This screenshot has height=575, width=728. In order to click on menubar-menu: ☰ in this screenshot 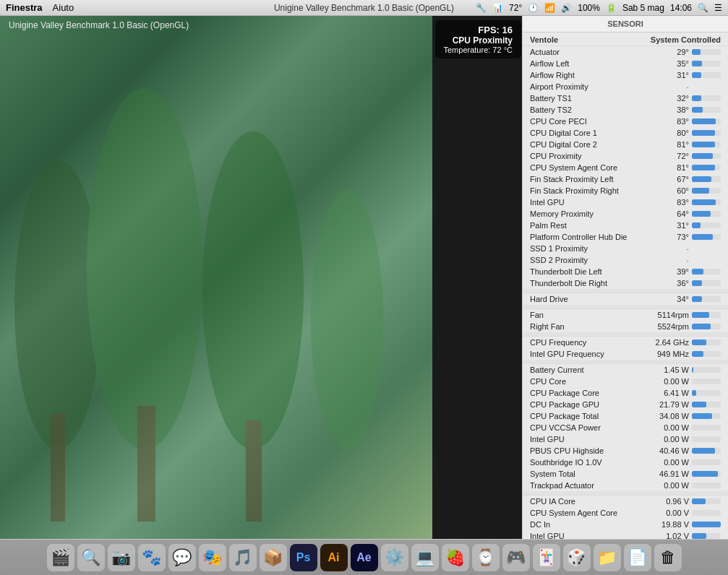, I will do `click(719, 8)`.